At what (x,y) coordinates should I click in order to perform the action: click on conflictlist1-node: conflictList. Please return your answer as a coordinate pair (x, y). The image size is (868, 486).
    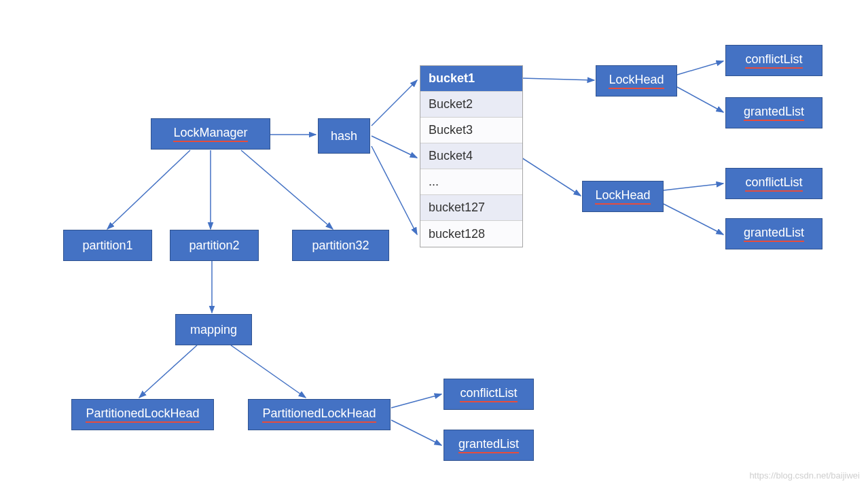
    Looking at the image, I should click on (774, 60).